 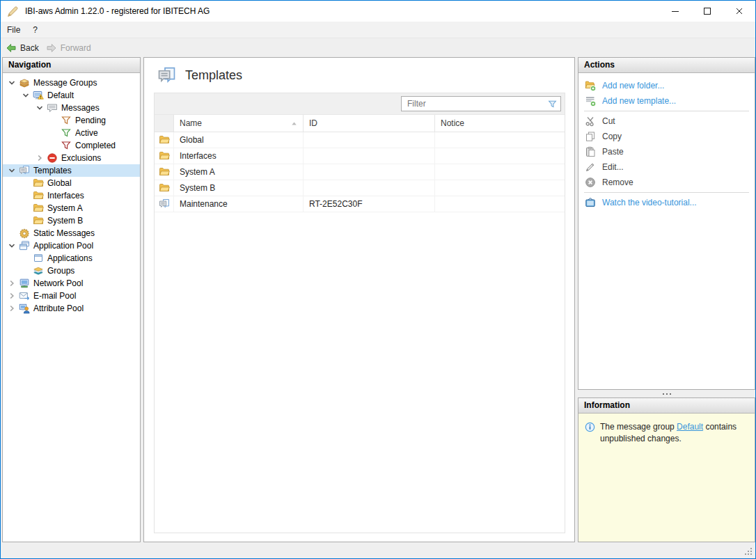 What do you see at coordinates (71, 65) in the screenshot?
I see `navigation-header: Navigation` at bounding box center [71, 65].